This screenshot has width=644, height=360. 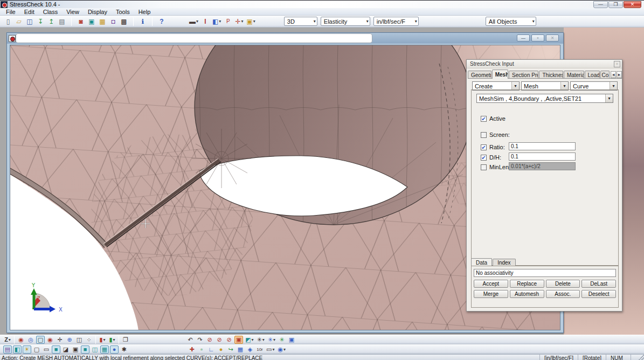 What do you see at coordinates (484, 148) in the screenshot?
I see `ratio-checkbox: ✔` at bounding box center [484, 148].